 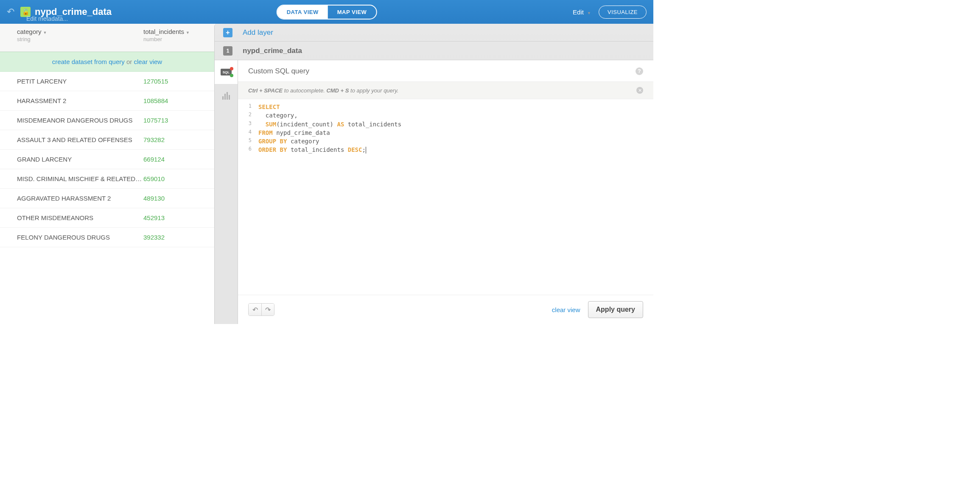 I want to click on table-row: GRAND LARCENY669124, so click(x=107, y=159).